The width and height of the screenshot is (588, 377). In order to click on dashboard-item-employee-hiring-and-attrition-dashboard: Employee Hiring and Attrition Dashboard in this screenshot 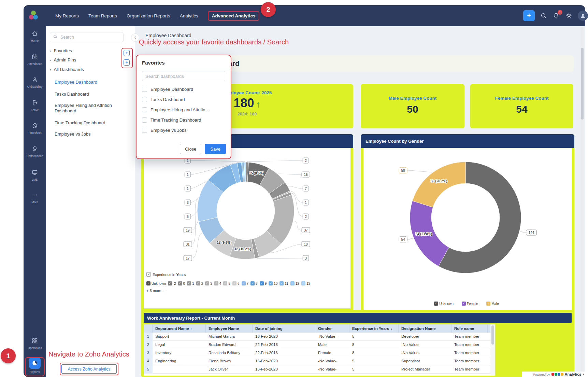, I will do `click(88, 108)`.